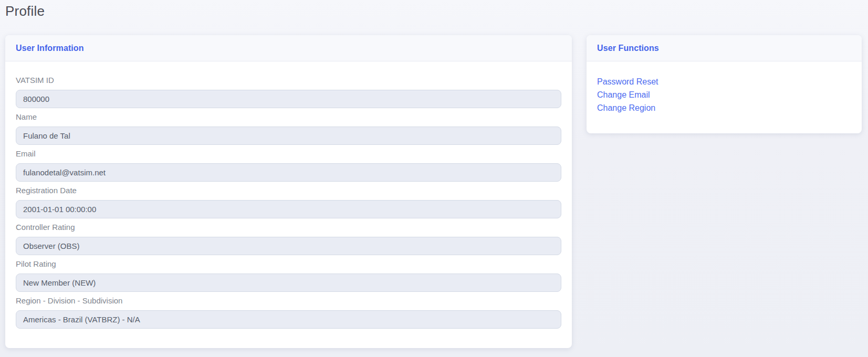 The image size is (868, 357). Describe the element at coordinates (289, 282) in the screenshot. I see `pilot-rating-input` at that location.